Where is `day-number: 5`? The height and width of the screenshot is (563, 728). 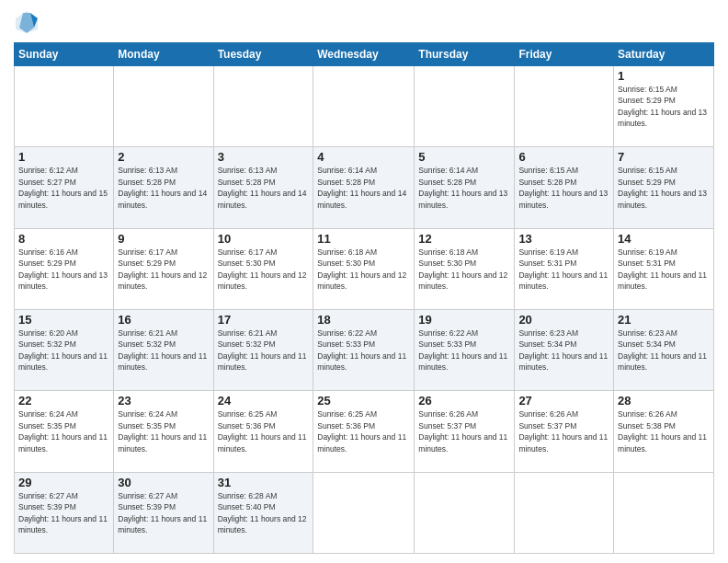
day-number: 5 is located at coordinates (464, 156).